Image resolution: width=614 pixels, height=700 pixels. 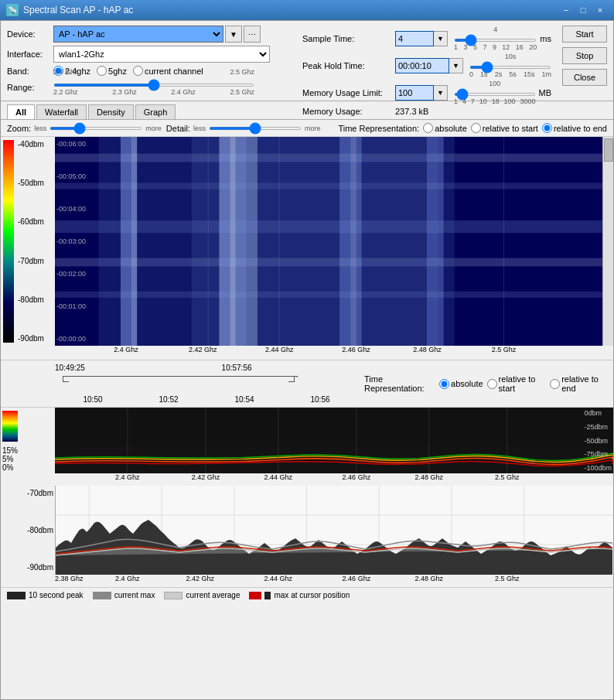 What do you see at coordinates (292, 379) in the screenshot?
I see `bracket-right` at bounding box center [292, 379].